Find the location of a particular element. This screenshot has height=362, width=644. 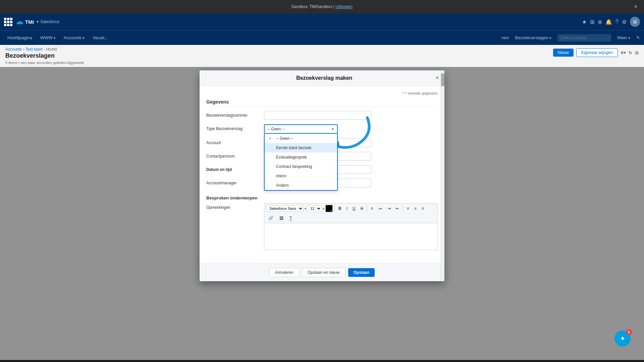

dropdown-option-label-4: Intern is located at coordinates (281, 176).